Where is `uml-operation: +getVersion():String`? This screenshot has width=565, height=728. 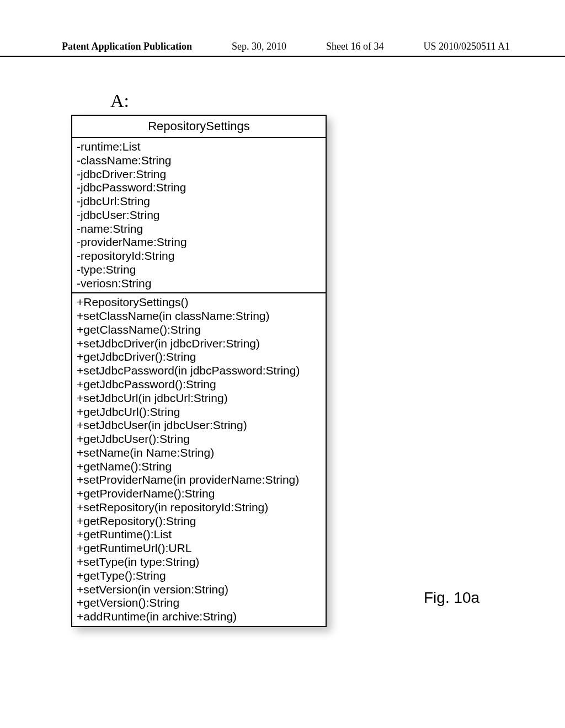 uml-operation: +getVersion():String is located at coordinates (199, 603).